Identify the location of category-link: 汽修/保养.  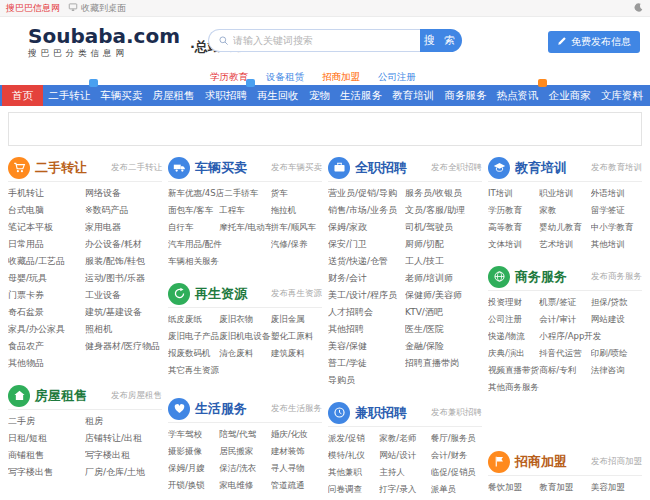
(296, 244).